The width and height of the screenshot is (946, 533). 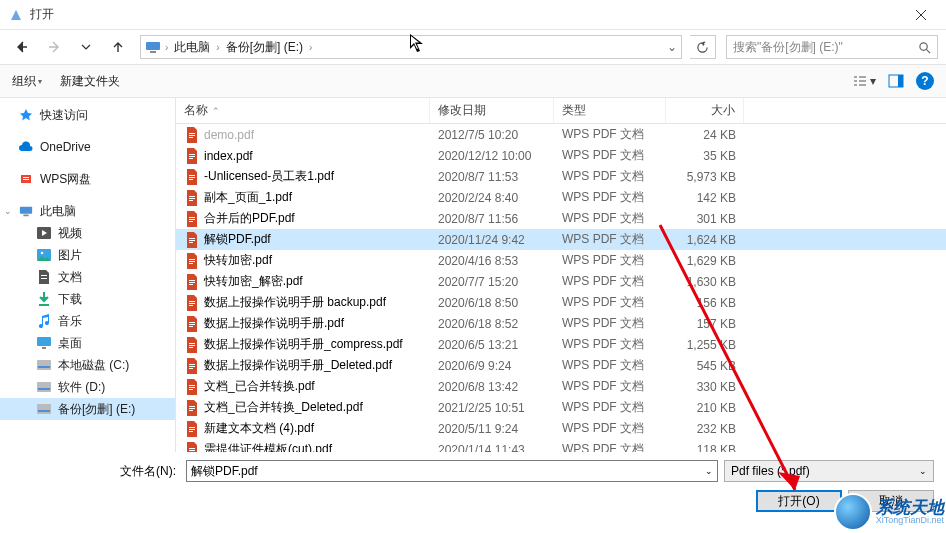 What do you see at coordinates (610, 386) in the screenshot?
I see `file-type: WPS PDF 文档` at bounding box center [610, 386].